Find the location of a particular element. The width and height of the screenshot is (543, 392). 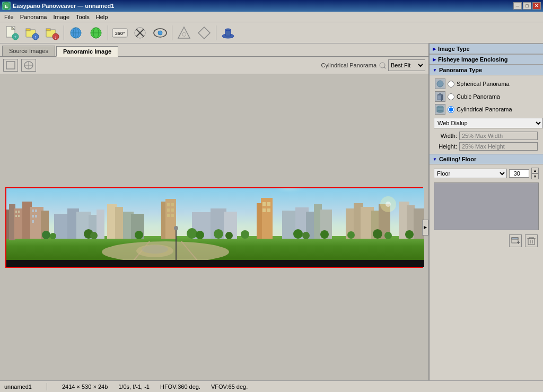

fit-label-area: Cylindrical Panorama Best Fit 100% 50% 2… is located at coordinates (373, 65).